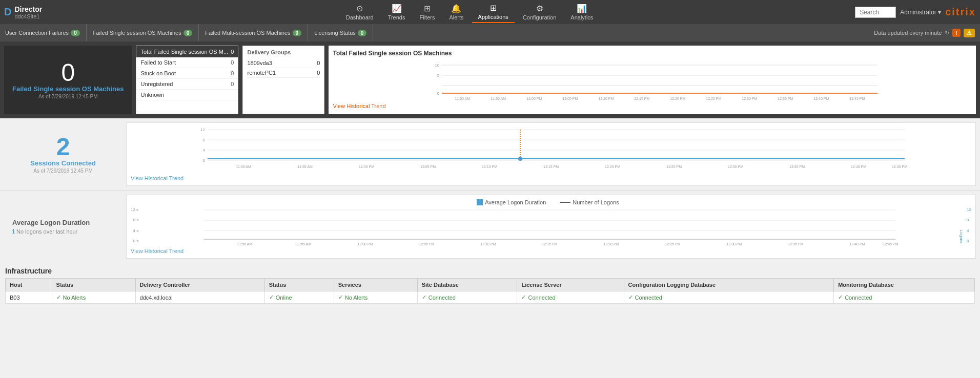 This screenshot has width=980, height=378. I want to click on col-host: Host, so click(29, 285).